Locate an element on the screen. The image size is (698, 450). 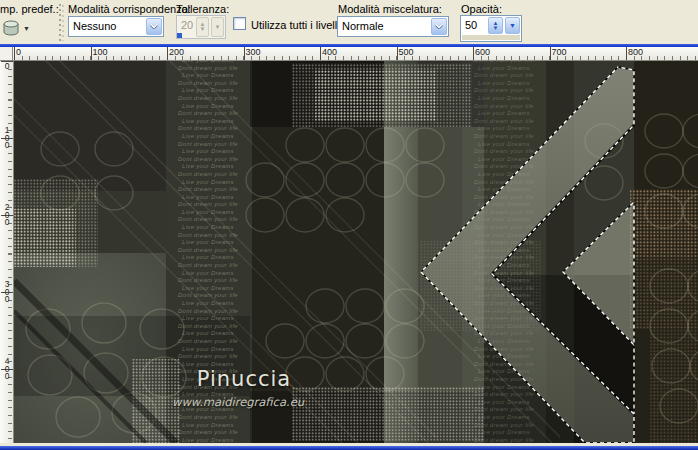
ruler-label: 700 is located at coordinates (560, 52).